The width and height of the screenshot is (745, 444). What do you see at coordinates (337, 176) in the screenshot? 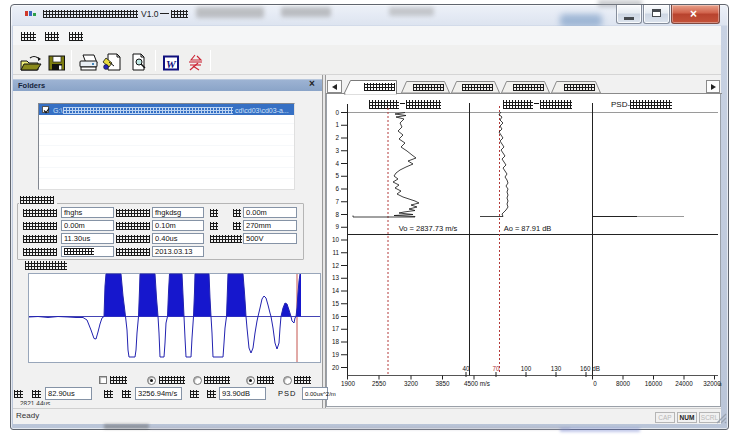
I see `svg-text: 5` at bounding box center [337, 176].